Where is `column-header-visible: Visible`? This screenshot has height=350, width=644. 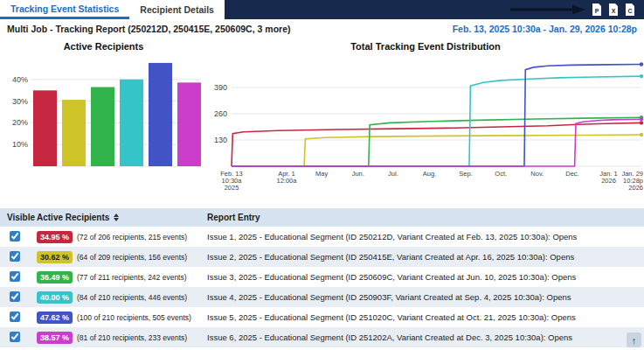 column-header-visible: Visible is located at coordinates (18, 217).